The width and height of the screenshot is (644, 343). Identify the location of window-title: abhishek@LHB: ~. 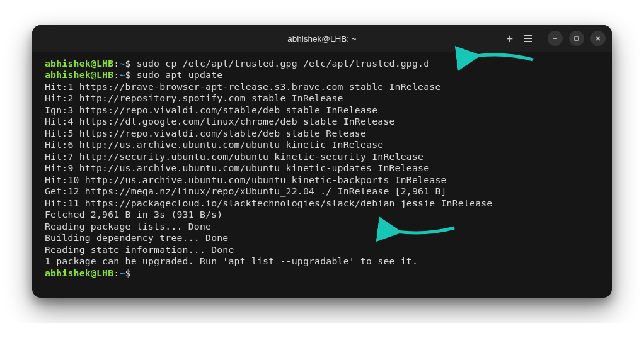
(321, 39).